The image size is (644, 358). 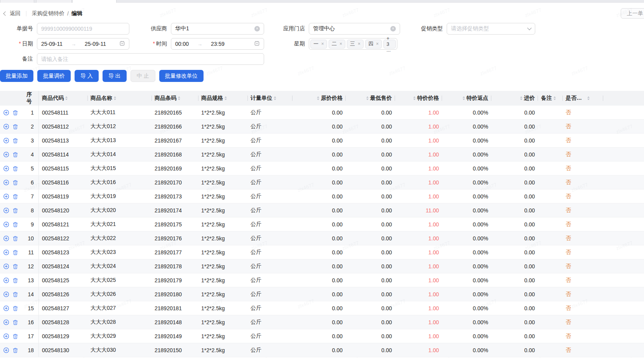 I want to click on column-header-purchase: 进价, so click(x=515, y=98).